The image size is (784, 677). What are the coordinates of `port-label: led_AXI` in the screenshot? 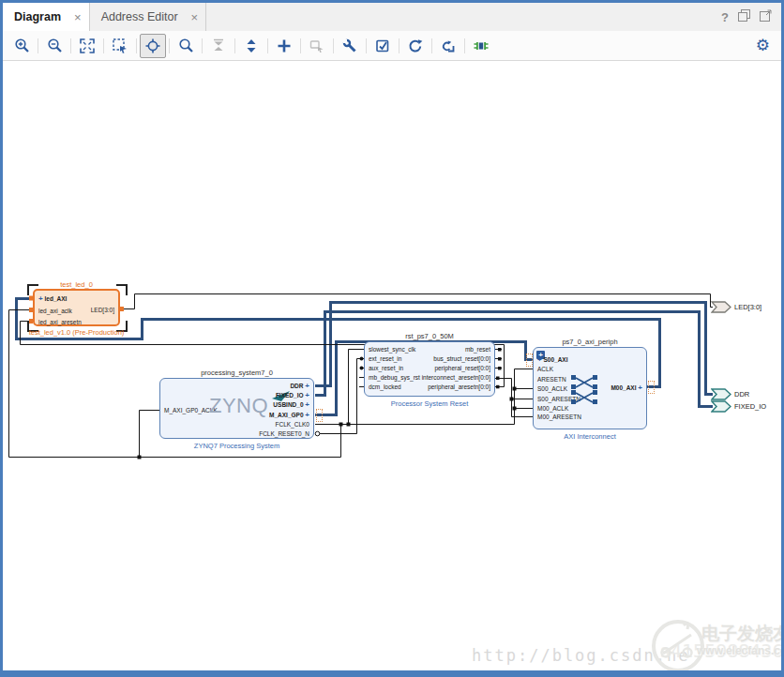 It's located at (55, 298).